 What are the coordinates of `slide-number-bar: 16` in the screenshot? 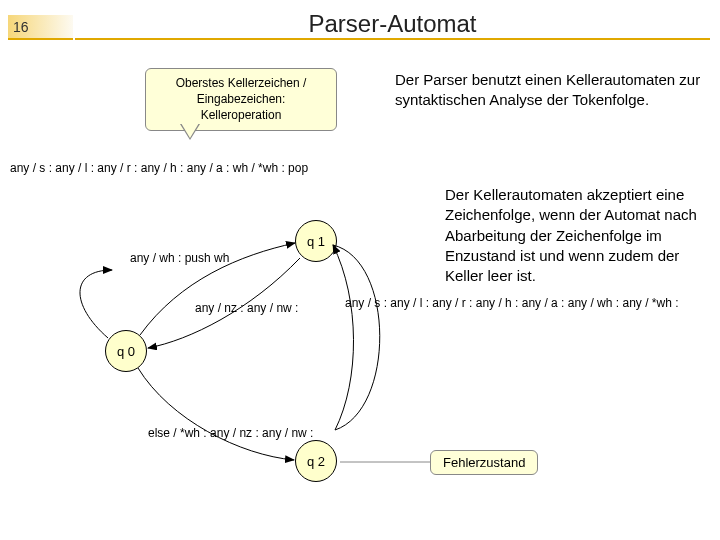 It's located at (40, 28).